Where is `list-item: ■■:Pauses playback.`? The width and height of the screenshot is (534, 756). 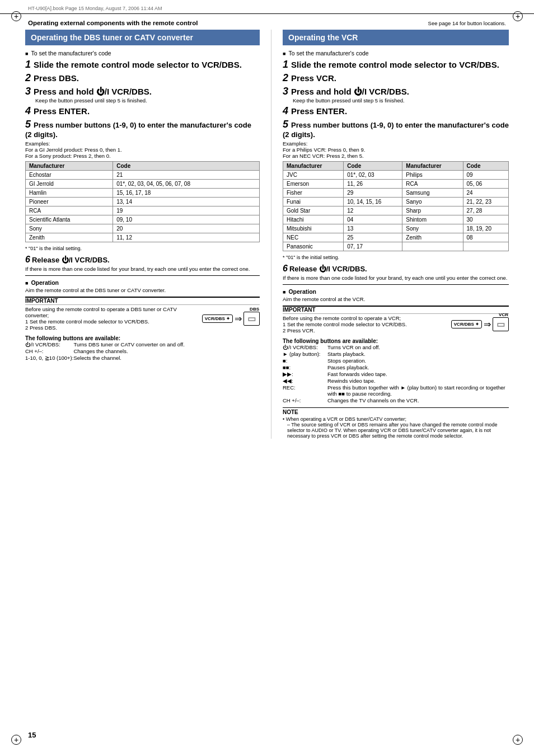
list-item: ■■:Pauses playback. is located at coordinates (396, 368).